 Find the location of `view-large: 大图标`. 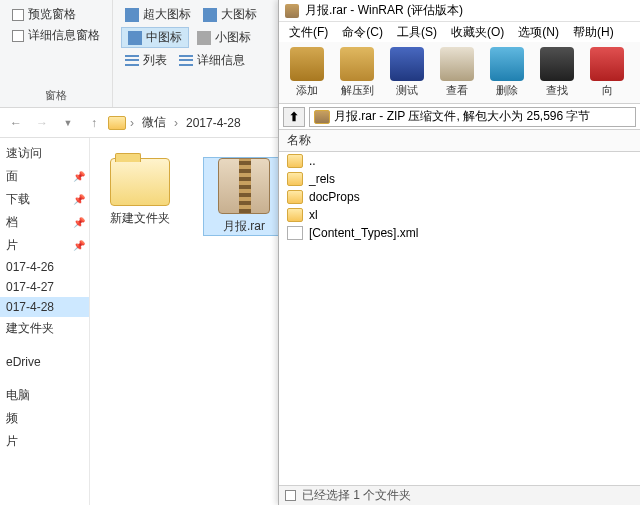

view-large: 大图标 is located at coordinates (230, 14).